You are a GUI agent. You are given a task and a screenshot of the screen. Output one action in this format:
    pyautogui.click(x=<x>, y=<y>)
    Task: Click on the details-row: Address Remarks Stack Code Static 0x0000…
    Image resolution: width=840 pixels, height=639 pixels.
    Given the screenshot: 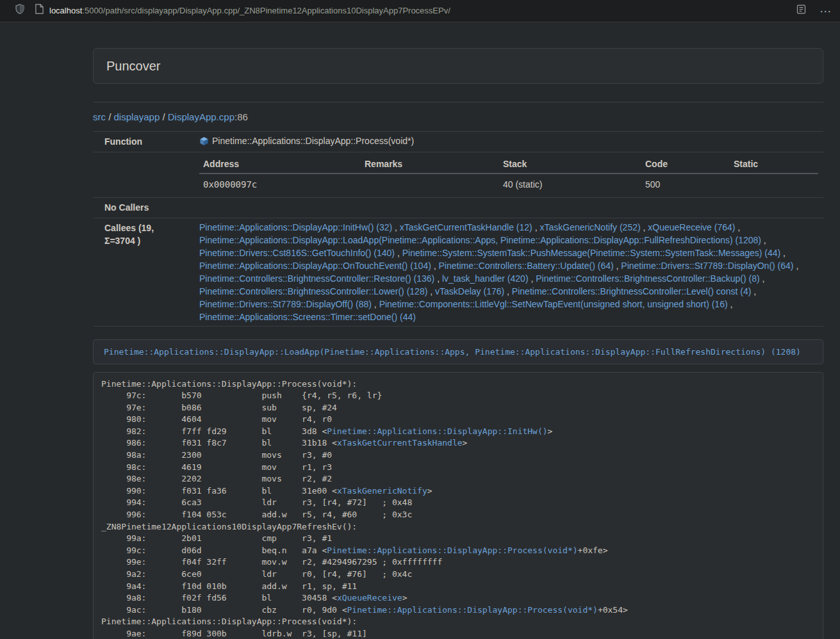 What is the action you would take?
    pyautogui.click(x=458, y=175)
    